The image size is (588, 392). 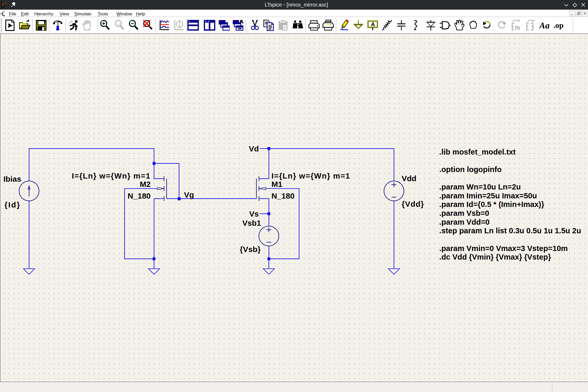 What do you see at coordinates (373, 24) in the screenshot?
I see `svg-text: A` at bounding box center [373, 24].